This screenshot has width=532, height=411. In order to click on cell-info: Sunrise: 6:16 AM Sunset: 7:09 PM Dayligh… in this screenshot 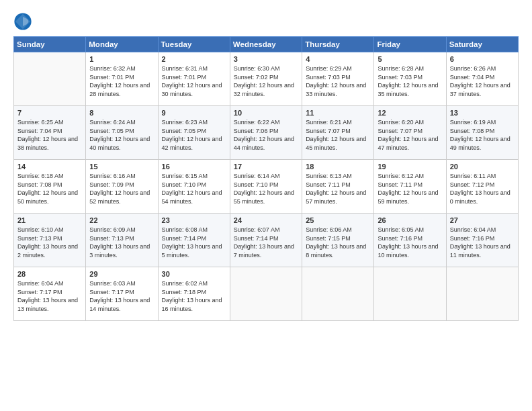, I will do `click(122, 189)`.